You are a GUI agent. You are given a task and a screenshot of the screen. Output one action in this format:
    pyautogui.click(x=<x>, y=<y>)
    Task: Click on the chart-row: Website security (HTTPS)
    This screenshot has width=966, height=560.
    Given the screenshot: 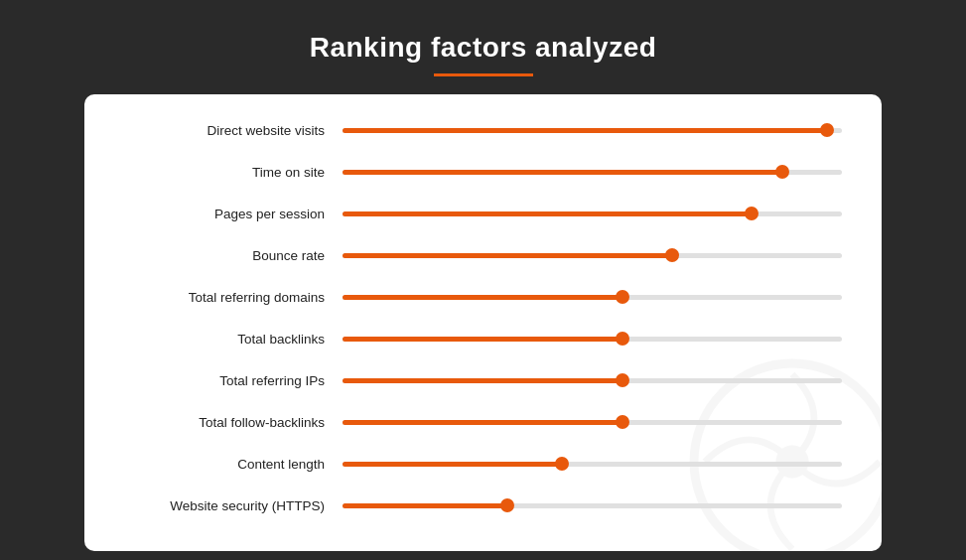 What is the action you would take?
    pyautogui.click(x=483, y=505)
    